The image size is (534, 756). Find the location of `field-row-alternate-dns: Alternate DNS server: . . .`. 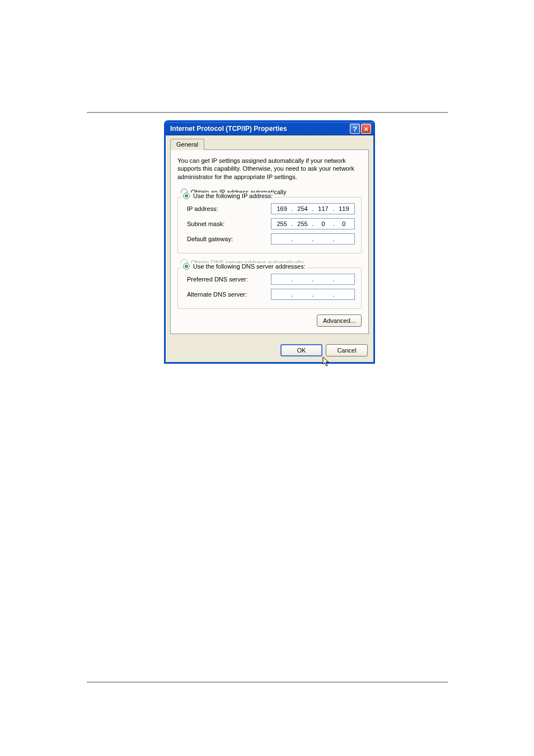

field-row-alternate-dns: Alternate DNS server: . . . is located at coordinates (270, 294).